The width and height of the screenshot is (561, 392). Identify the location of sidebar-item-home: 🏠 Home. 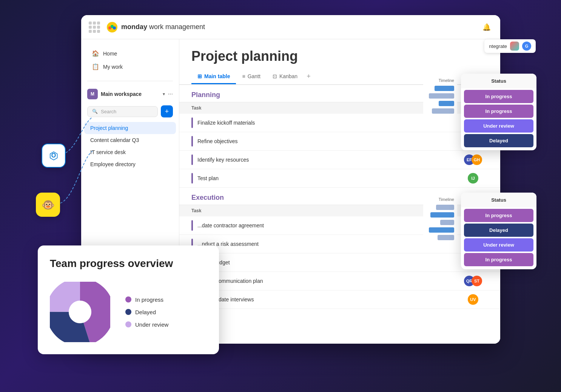
(130, 54).